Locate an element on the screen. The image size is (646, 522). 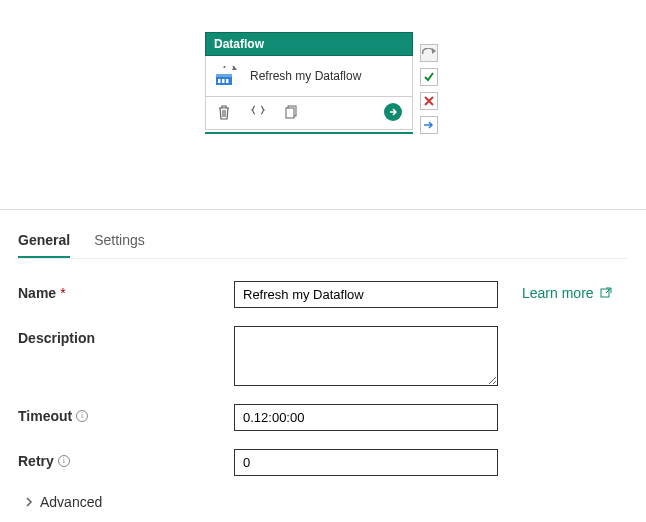
tab-general: General is located at coordinates (44, 243).